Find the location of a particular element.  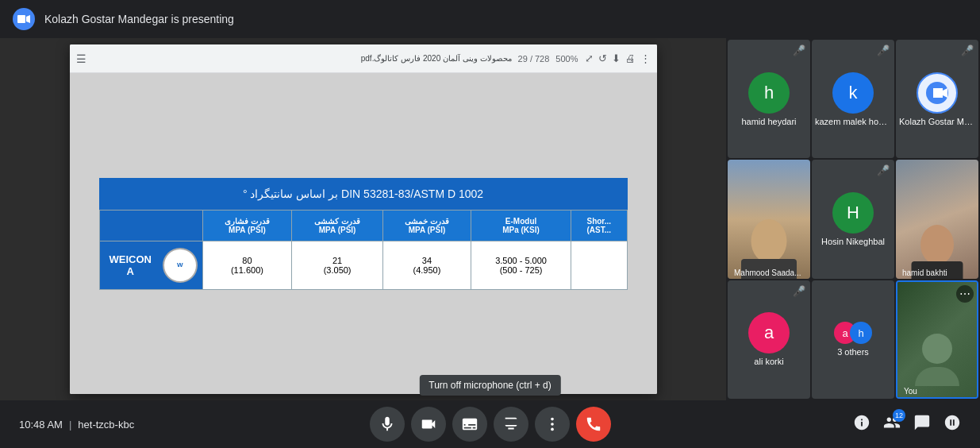

chat-button is located at coordinates (922, 424).